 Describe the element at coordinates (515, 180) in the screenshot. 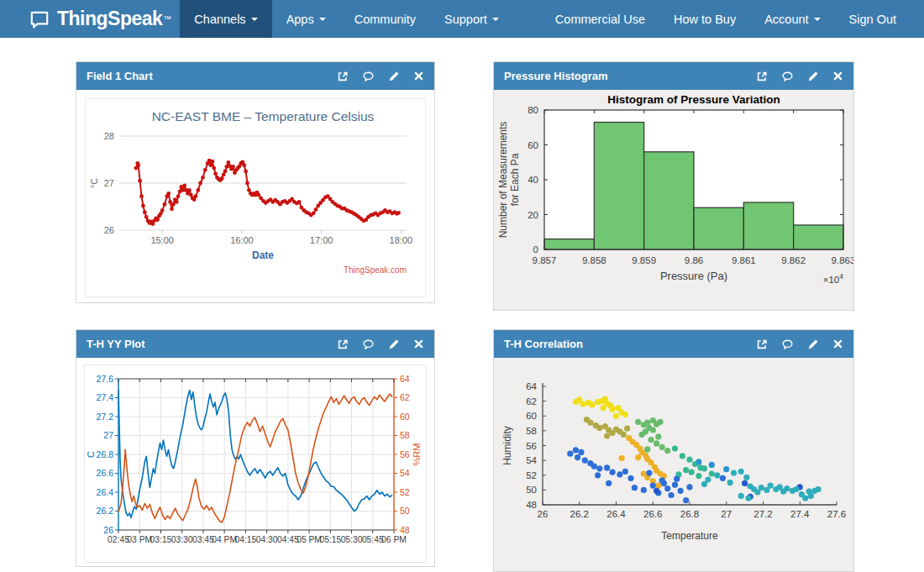

I see `y-axis-label: for Each Pa` at that location.